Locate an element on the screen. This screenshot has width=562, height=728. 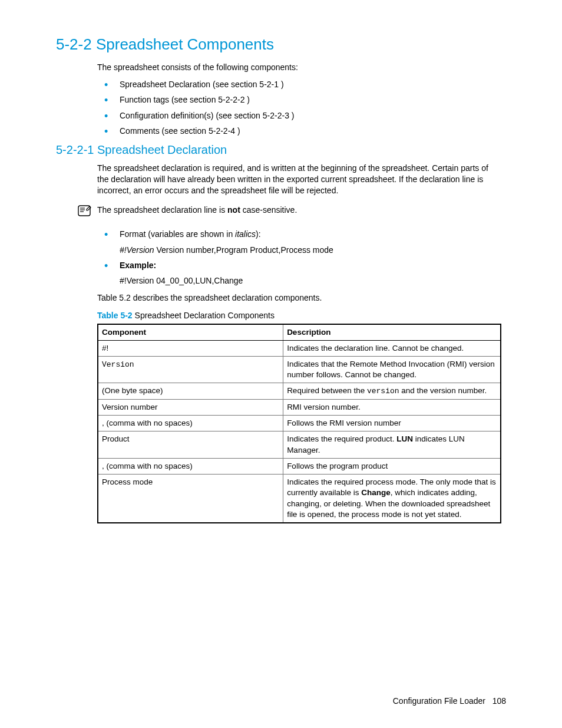
table-row: Version number RMI version number. is located at coordinates (299, 408).